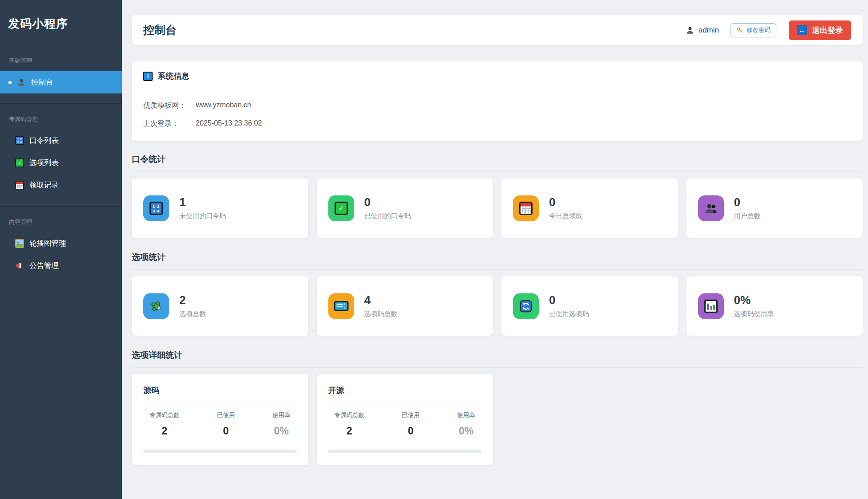  I want to click on change-password-label: 修改密码, so click(759, 30).